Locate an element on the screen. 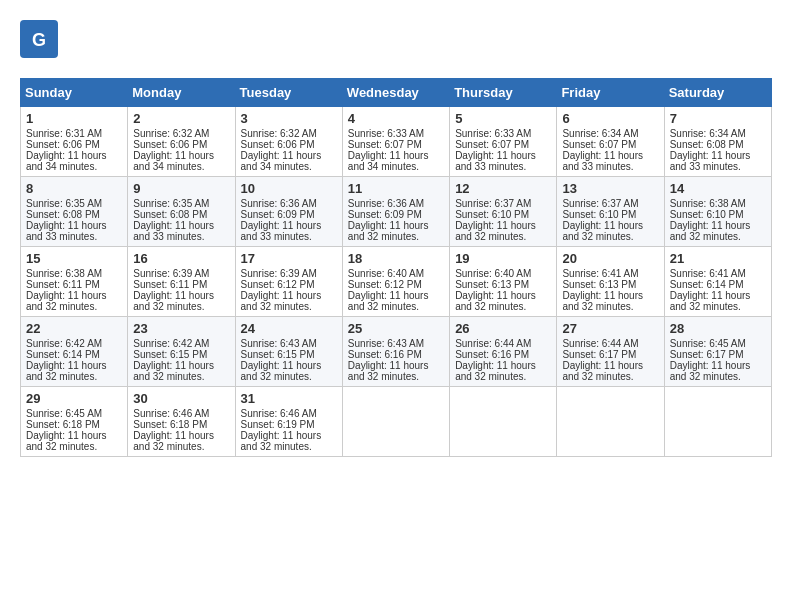 The width and height of the screenshot is (792, 612). day-header-wednesday: Wednesday is located at coordinates (396, 93).